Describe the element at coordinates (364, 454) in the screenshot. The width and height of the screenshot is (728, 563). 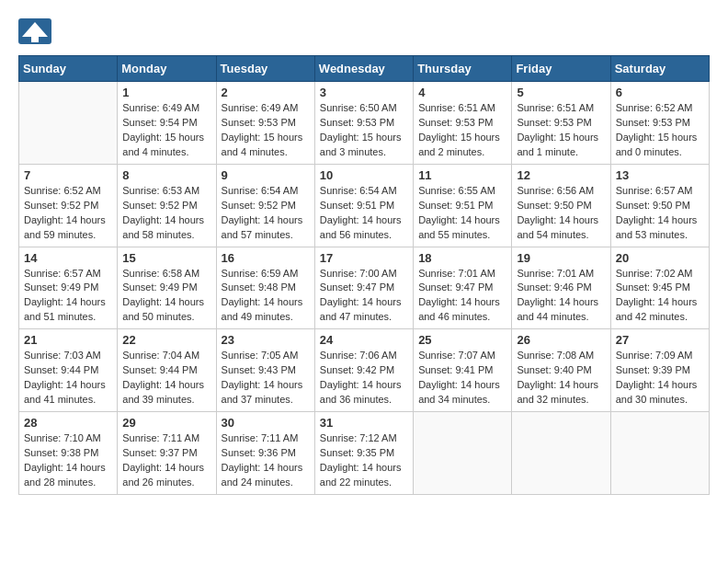
I see `calendar-week-row: 28Sunrise: 7:10 AM Sunset: 9:38 PM Dayli…` at that location.